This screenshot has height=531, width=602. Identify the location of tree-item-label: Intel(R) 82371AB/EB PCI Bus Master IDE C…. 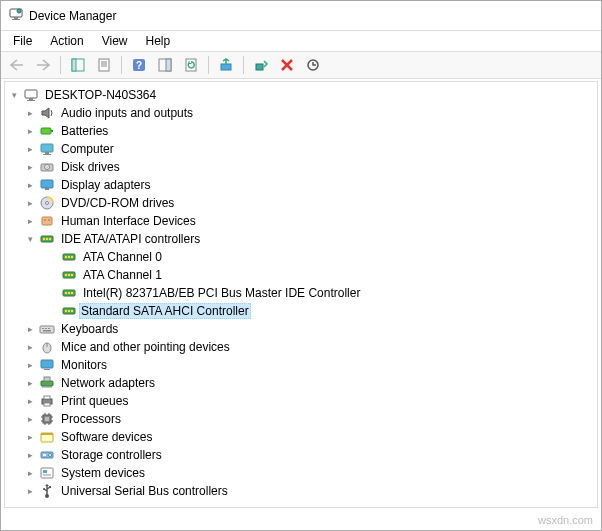
(222, 293).